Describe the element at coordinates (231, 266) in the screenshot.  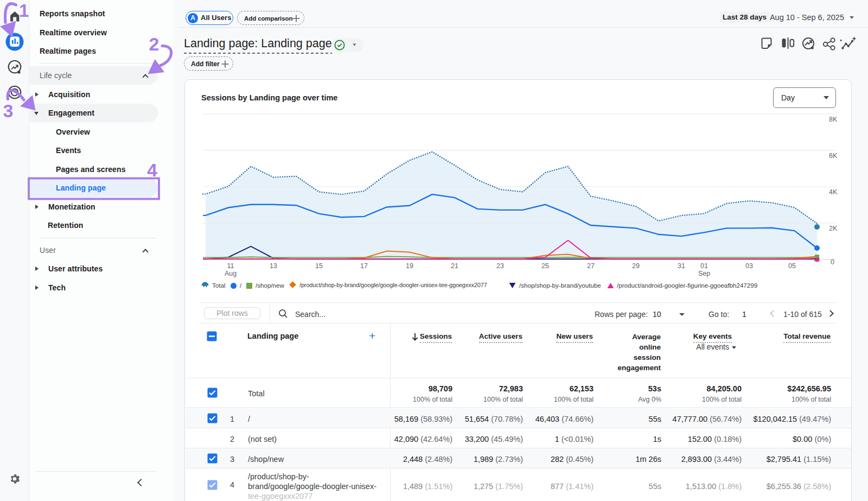
I see `svg-text: 11` at that location.